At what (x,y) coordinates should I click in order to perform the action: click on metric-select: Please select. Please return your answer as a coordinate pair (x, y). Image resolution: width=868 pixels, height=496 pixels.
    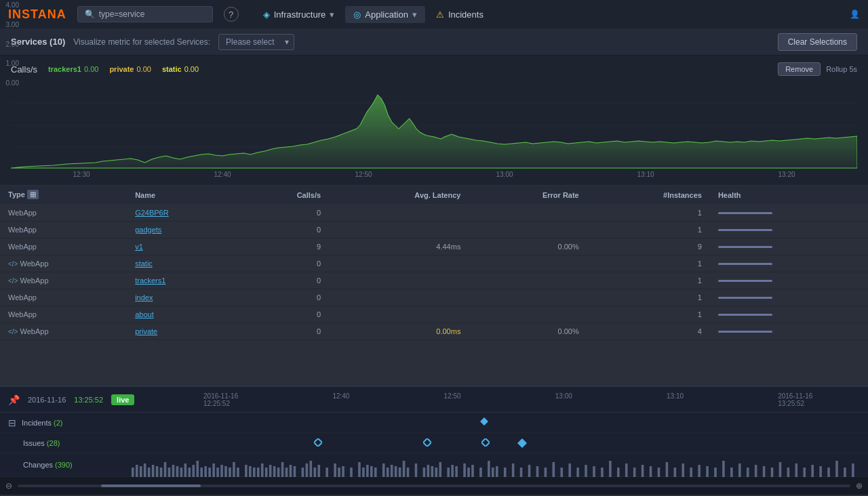
    Looking at the image, I should click on (256, 42).